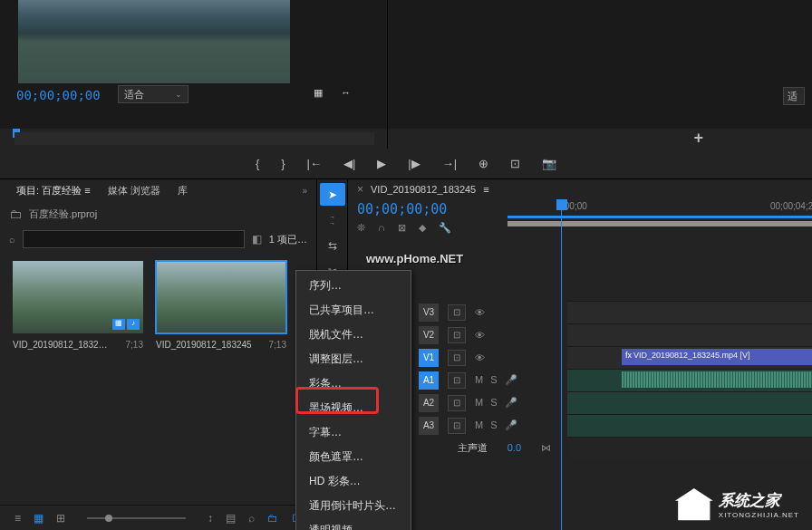 This screenshot has width=812, height=530. What do you see at coordinates (221, 305) in the screenshot?
I see `bin-item: VID_20190812_183245 7;13` at bounding box center [221, 305].